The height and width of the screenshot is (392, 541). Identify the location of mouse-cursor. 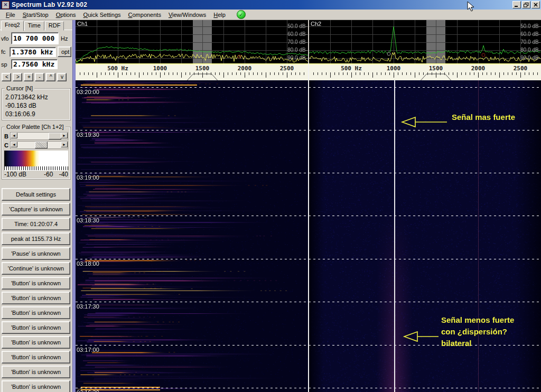
(471, 6).